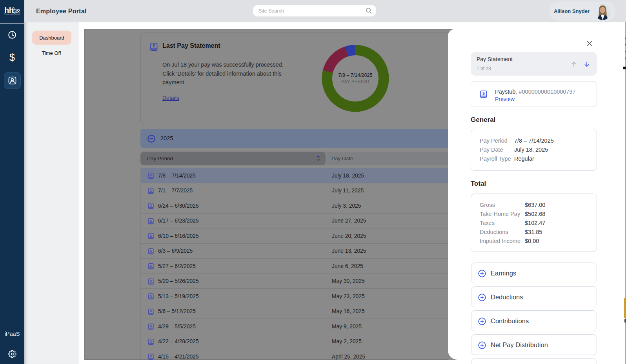 The image size is (626, 364). I want to click on svg-text: 7/8 – 7/14/2025, so click(355, 75).